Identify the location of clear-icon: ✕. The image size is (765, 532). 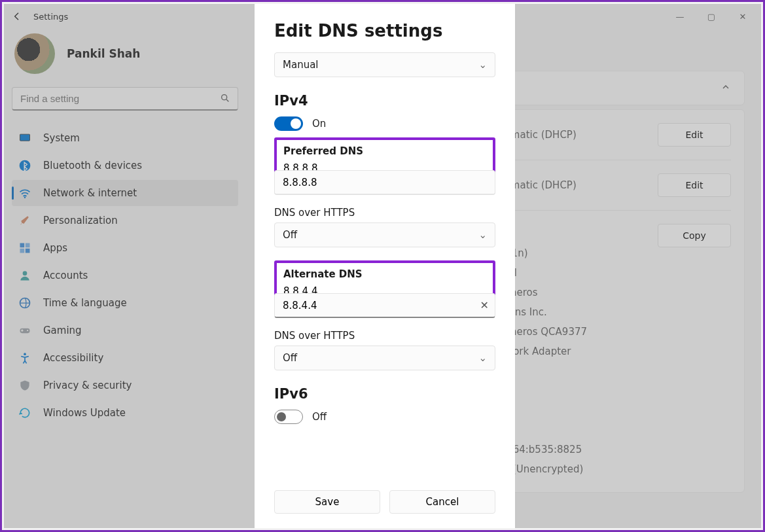
(484, 305).